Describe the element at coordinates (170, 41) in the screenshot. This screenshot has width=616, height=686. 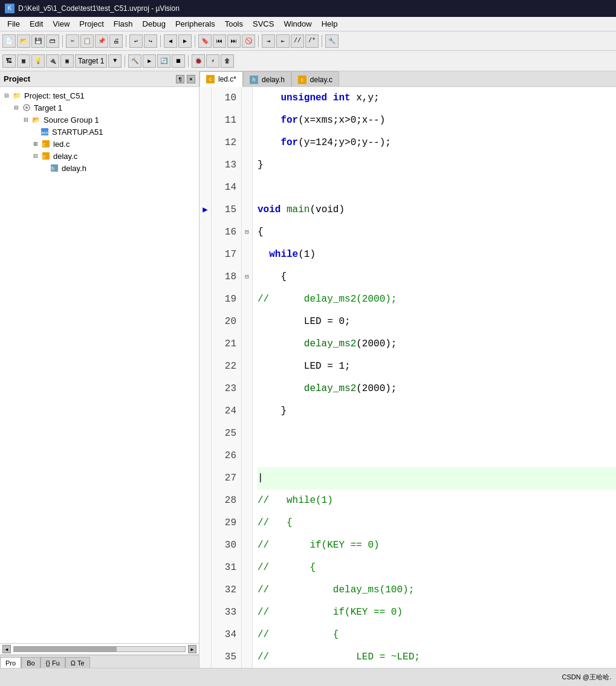
I see `back-btn: ◀` at that location.